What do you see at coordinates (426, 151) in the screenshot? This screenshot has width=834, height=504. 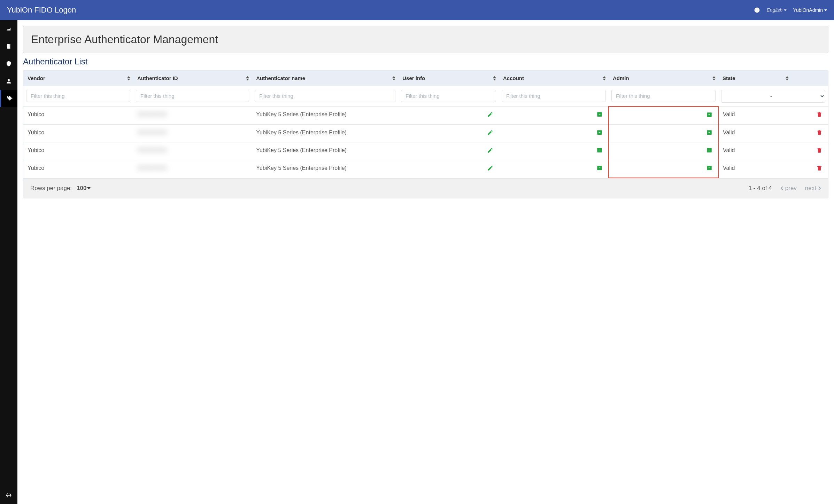 I see `table-row: YubicoXXXXXXXXYubiKey 5 Series (Enterpri…` at bounding box center [426, 151].